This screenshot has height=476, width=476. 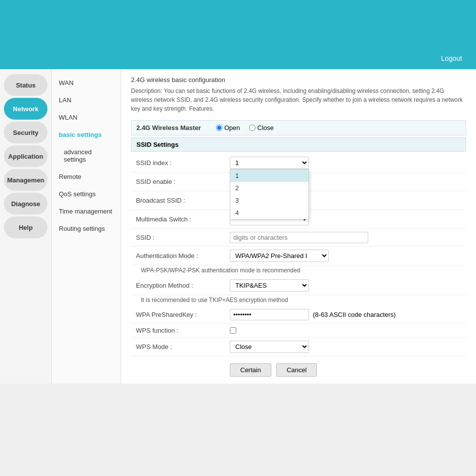 I want to click on sidebar-item-application: Application, so click(x=26, y=156).